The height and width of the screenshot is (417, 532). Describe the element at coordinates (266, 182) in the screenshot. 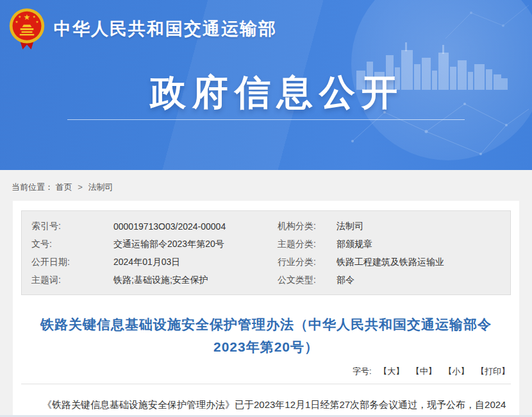

I see `breadcrumb: 当前位置： 首页 > 法制司` at that location.